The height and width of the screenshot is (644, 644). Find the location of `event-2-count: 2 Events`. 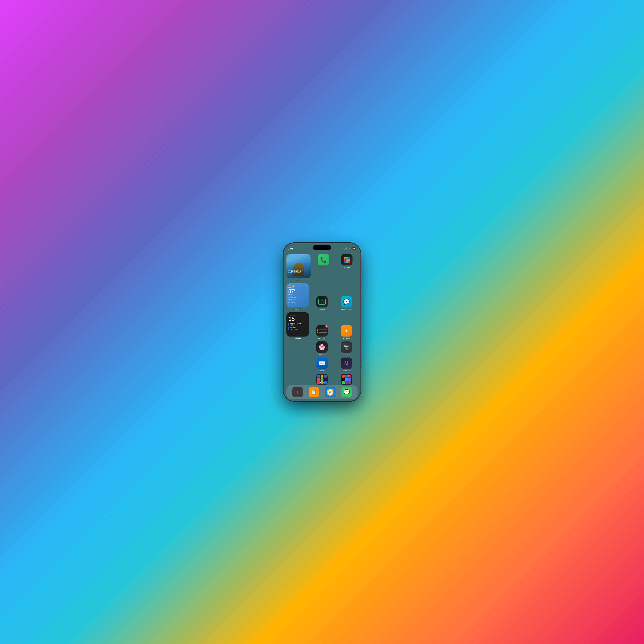

event-2-count: 2 Events is located at coordinates (294, 328).